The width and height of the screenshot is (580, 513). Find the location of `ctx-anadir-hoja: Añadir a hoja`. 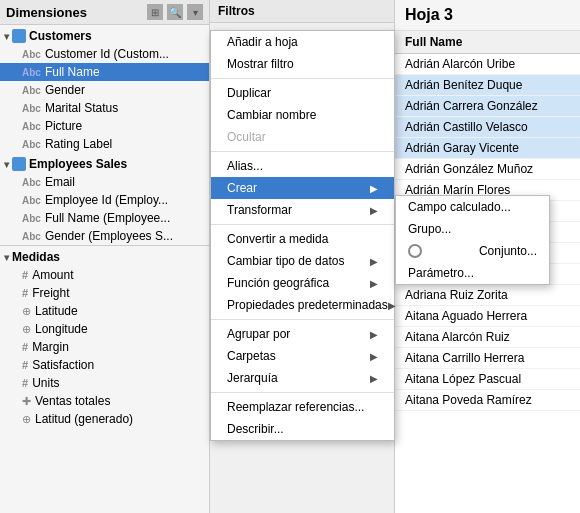

ctx-anadir-hoja: Añadir a hoja is located at coordinates (302, 42).